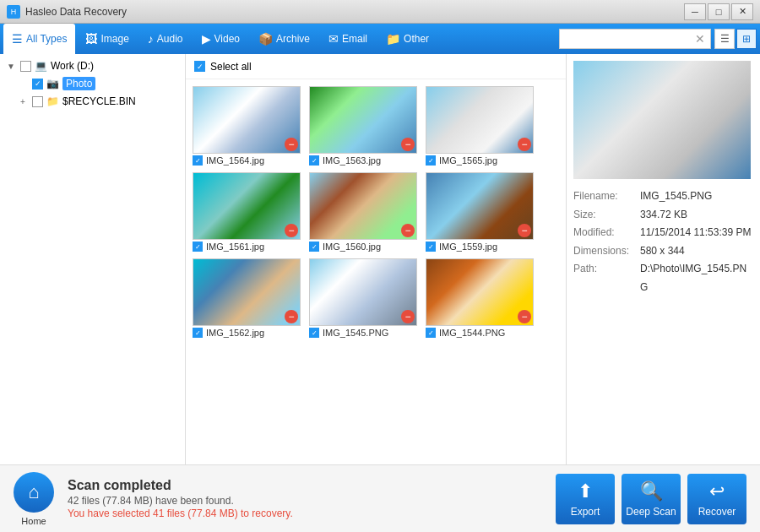 This screenshot has height=532, width=760. I want to click on filename-label: Filename:, so click(605, 197).